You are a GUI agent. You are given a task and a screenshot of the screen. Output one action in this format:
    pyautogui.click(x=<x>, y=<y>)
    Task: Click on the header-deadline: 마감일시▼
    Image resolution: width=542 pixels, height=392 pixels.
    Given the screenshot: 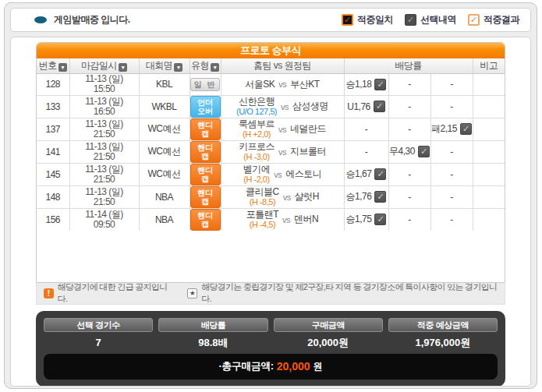 What is the action you would take?
    pyautogui.click(x=105, y=65)
    